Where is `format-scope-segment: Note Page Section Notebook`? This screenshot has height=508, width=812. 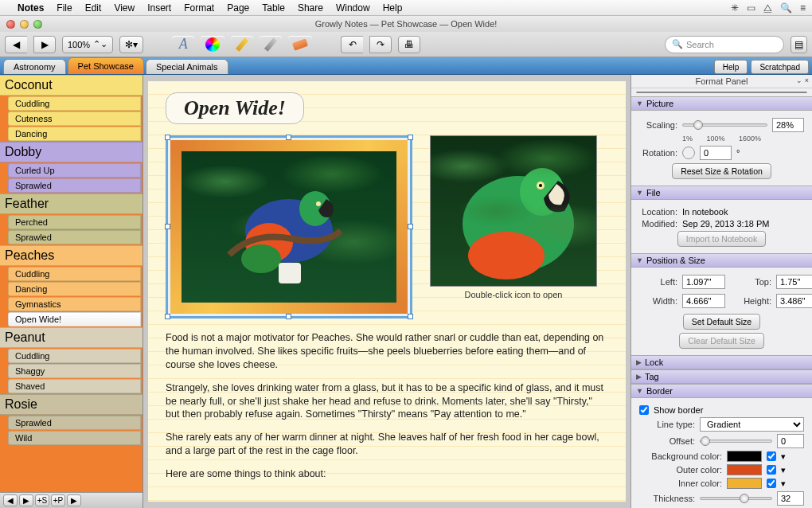
format-scope-segment: Note Page Section Notebook is located at coordinates (721, 92).